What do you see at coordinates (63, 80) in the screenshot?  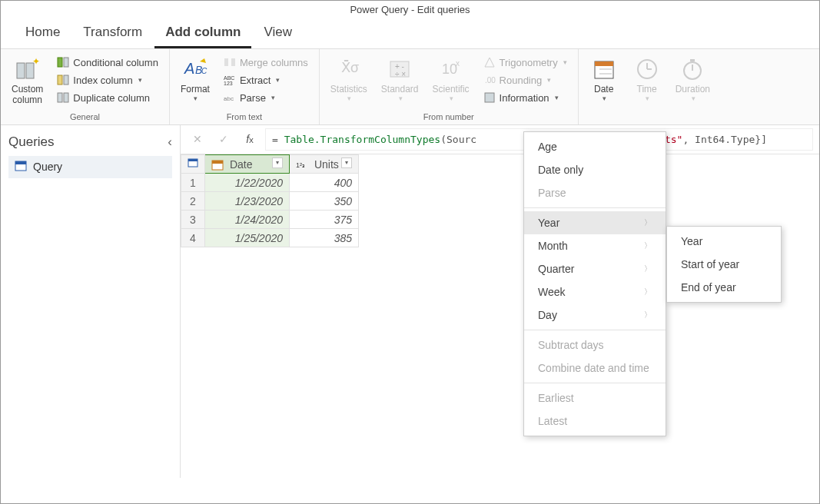 I see `index-column-icon` at bounding box center [63, 80].